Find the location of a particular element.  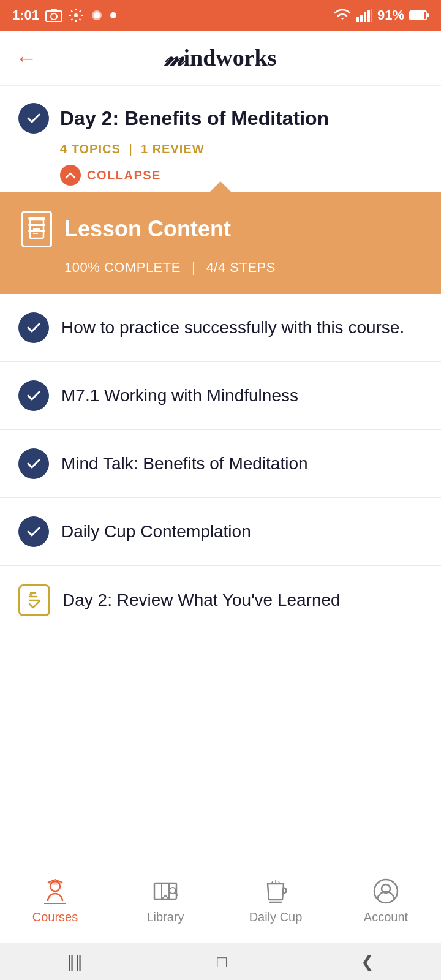

collapse-label: COLLAPSE is located at coordinates (124, 175).